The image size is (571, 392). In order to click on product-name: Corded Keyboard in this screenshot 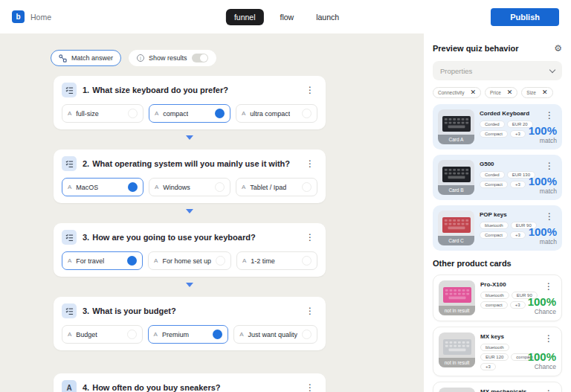, I will do `click(501, 113)`.